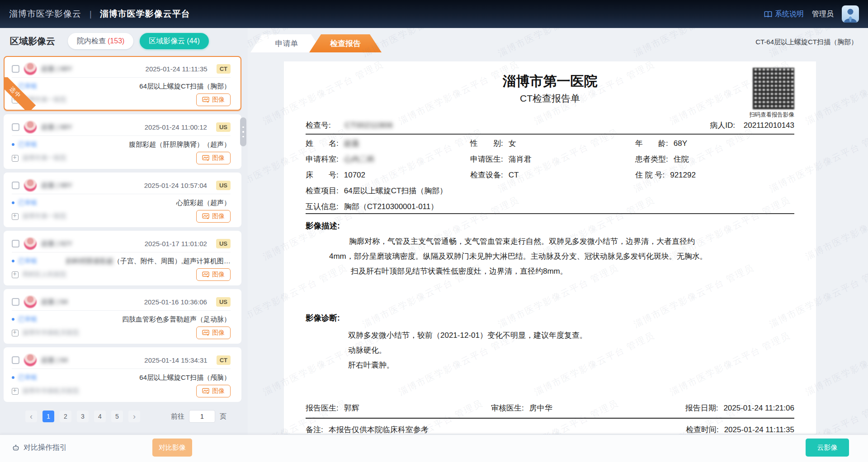 The width and height of the screenshot is (868, 462). Describe the element at coordinates (784, 14) in the screenshot. I see `system-help-link: 系统说明` at that location.